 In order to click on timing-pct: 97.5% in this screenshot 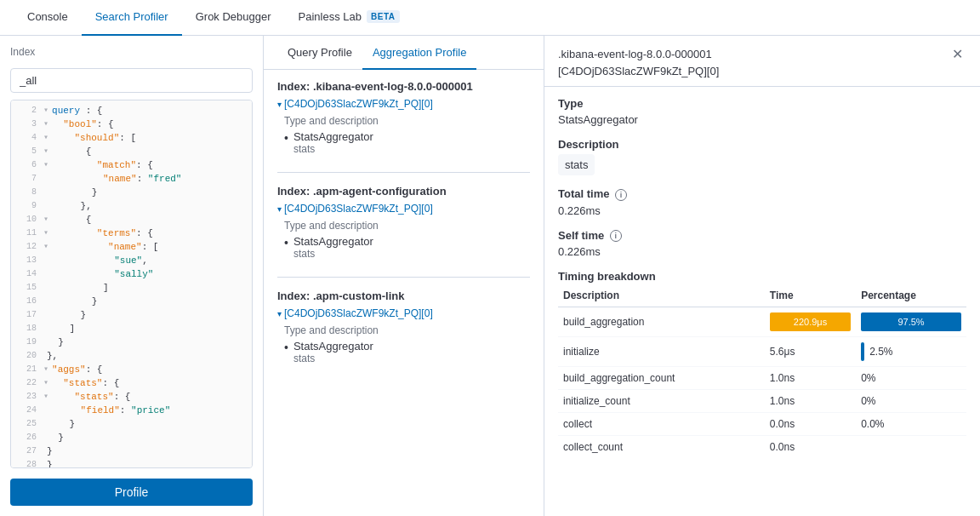, I will do `click(911, 322)`.